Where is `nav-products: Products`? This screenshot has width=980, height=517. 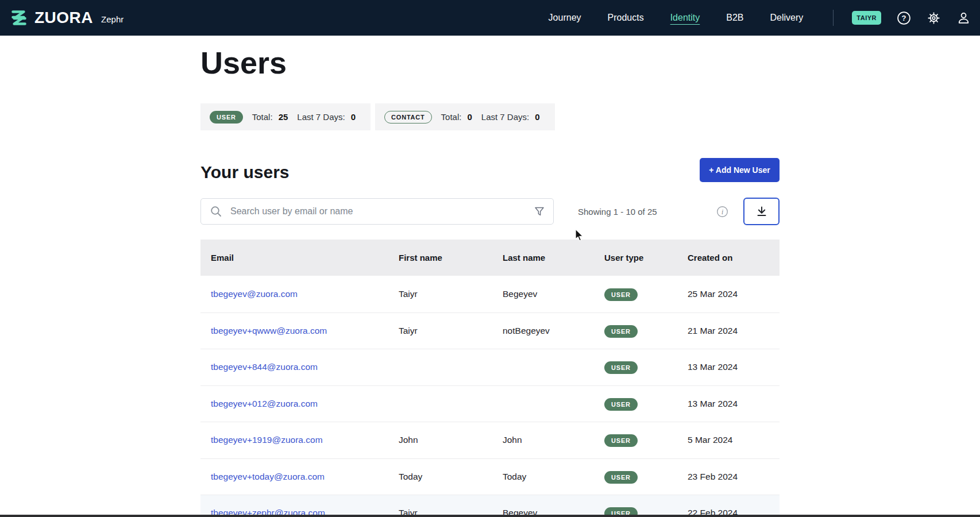
nav-products: Products is located at coordinates (626, 18).